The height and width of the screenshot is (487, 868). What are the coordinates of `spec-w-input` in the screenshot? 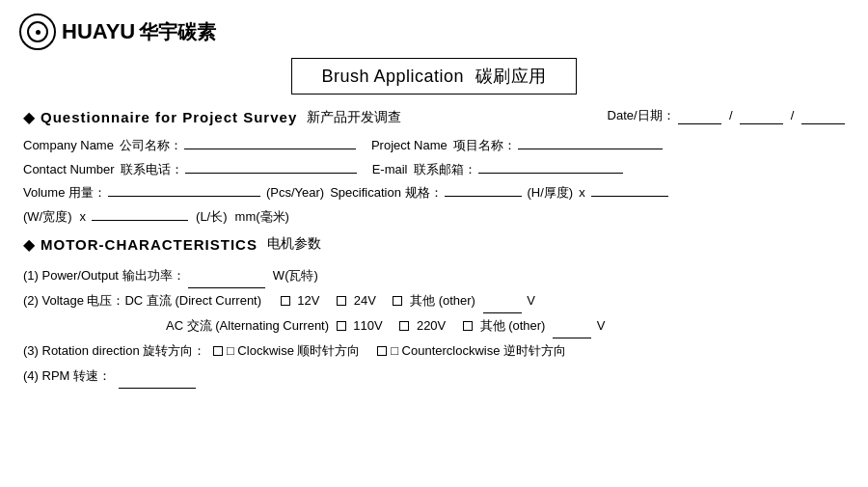 It's located at (630, 190).